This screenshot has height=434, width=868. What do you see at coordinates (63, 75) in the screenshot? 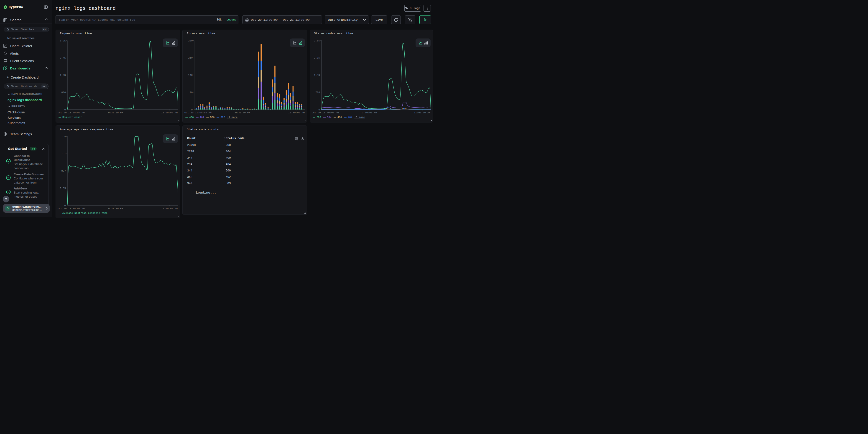
I see `svg-text: 1.6K` at bounding box center [63, 75].